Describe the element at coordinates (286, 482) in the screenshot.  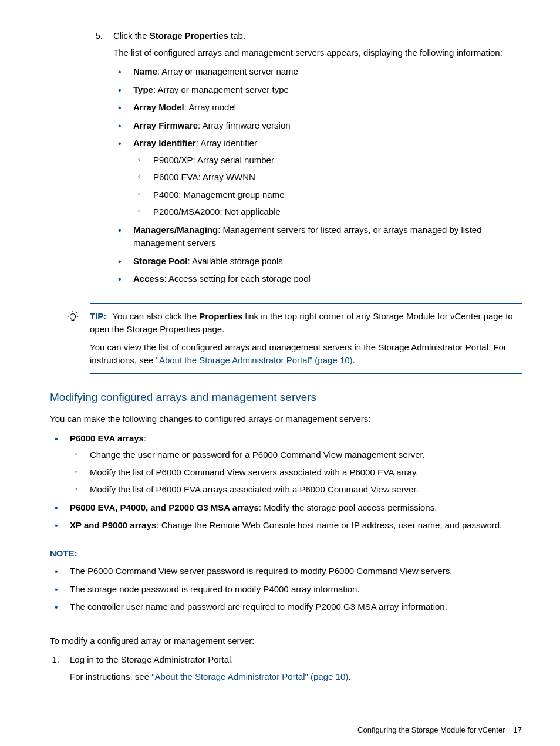
I see `section-list: P6000 EVA arrays: Change the user name o…` at that location.